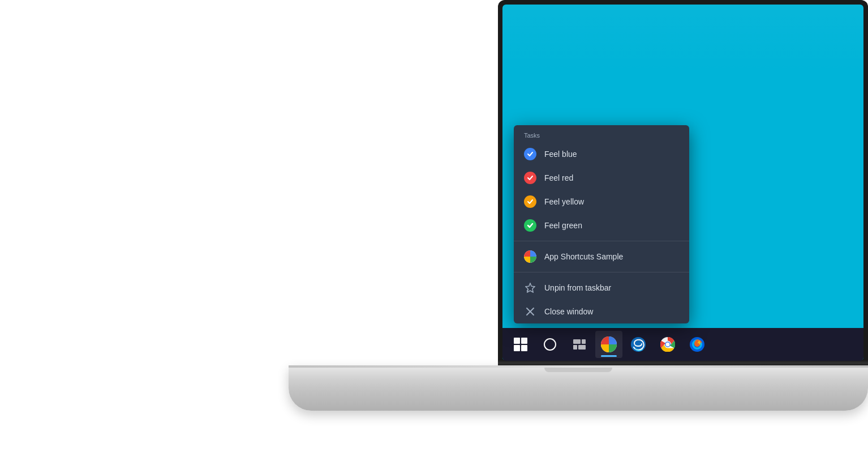  Describe the element at coordinates (638, 344) in the screenshot. I see `edge-browser-icon` at that location.